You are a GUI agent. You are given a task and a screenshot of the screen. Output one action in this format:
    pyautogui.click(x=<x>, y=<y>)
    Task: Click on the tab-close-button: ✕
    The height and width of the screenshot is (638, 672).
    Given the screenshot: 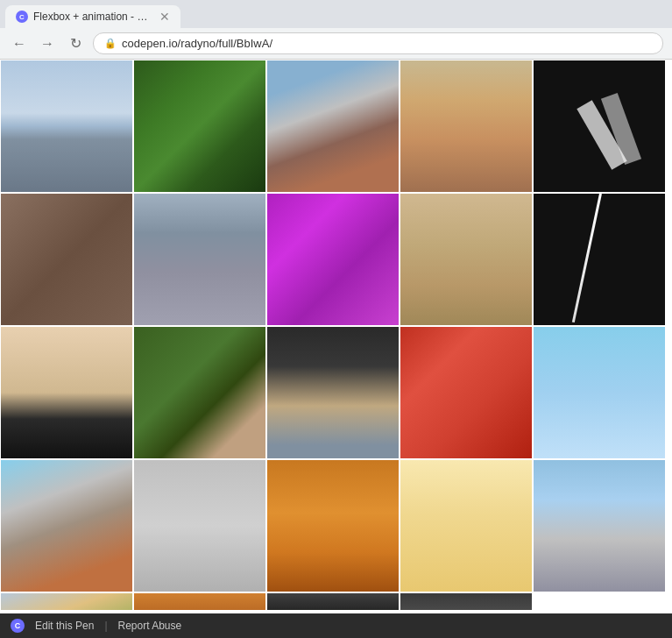 What is the action you would take?
    pyautogui.click(x=165, y=17)
    